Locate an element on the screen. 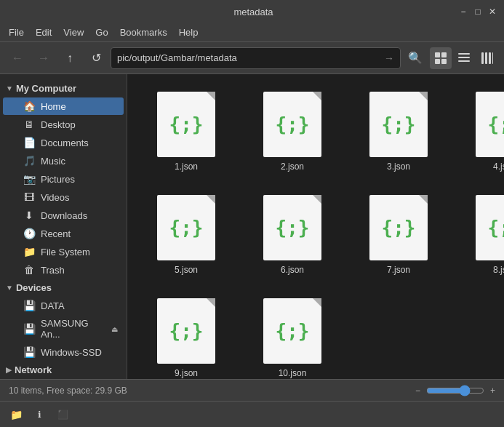  eject-icon: ⏏ is located at coordinates (115, 329).